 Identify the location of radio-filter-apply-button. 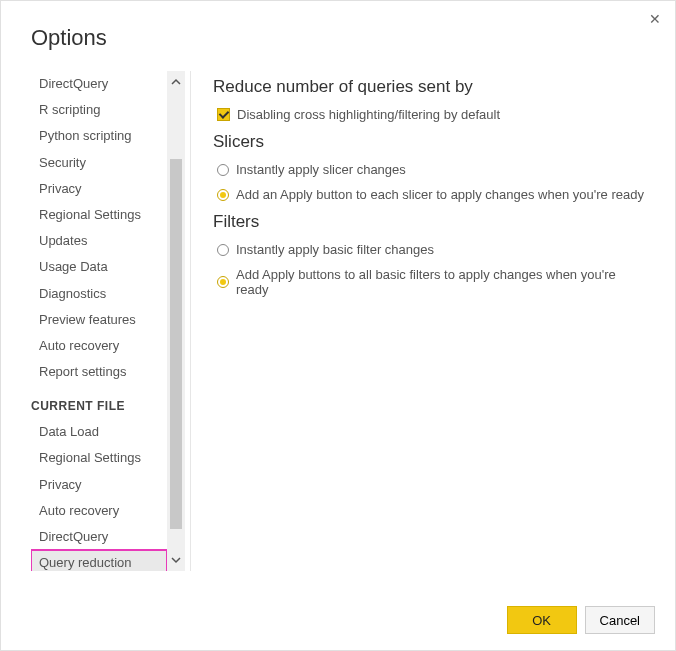
(223, 282).